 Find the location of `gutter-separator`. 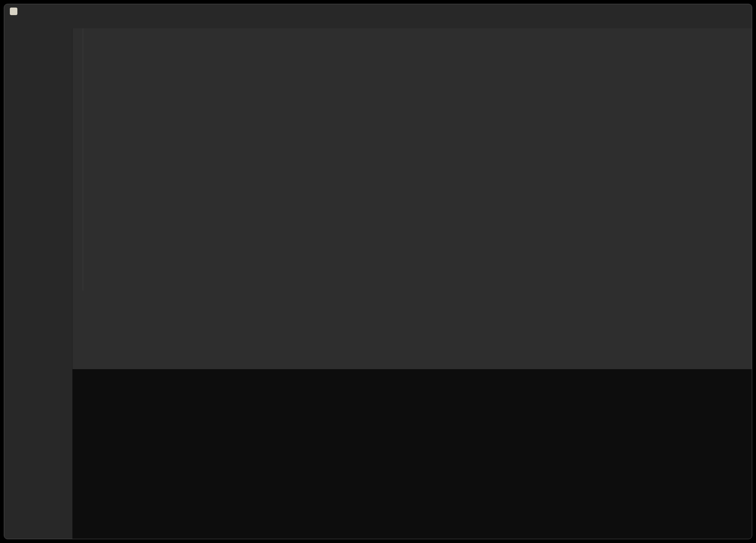

gutter-separator is located at coordinates (83, 159).